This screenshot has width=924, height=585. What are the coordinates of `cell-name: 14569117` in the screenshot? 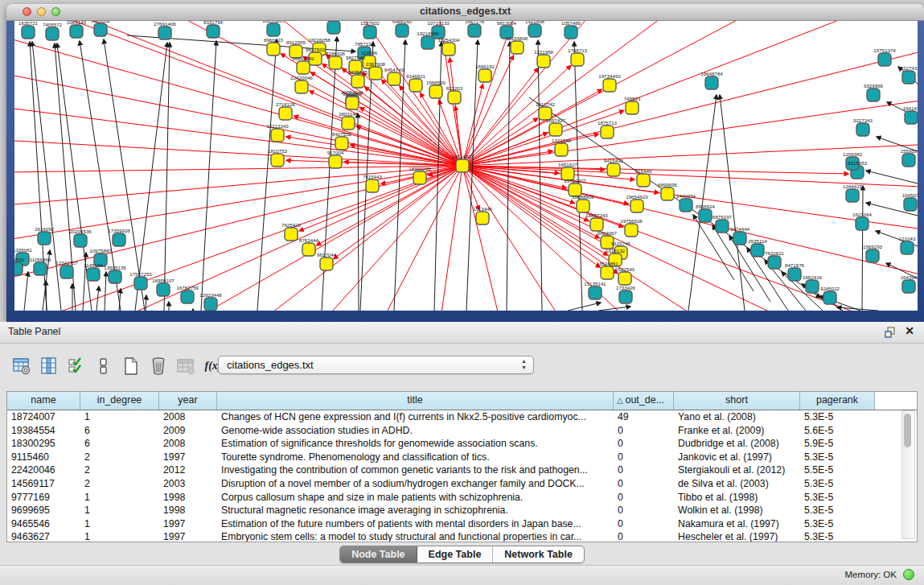 It's located at (43, 484).